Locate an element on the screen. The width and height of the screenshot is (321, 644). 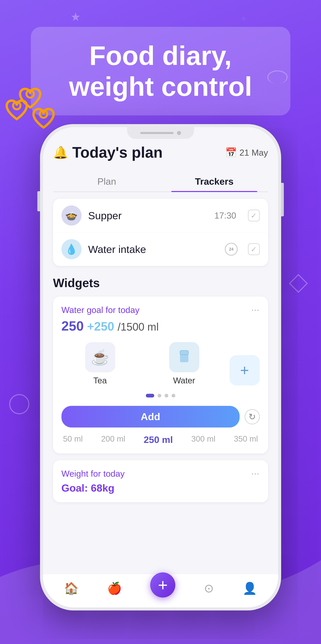
stats-icon: ⊙ is located at coordinates (209, 588).